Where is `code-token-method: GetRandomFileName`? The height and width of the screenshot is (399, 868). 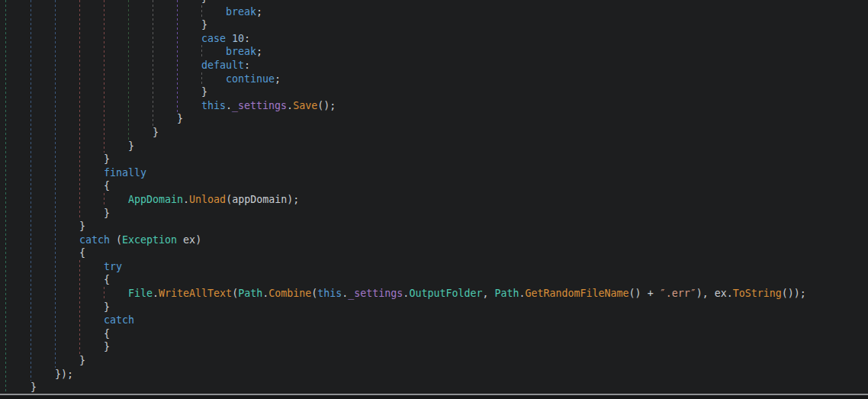
code-token-method: GetRandomFileName is located at coordinates (577, 293).